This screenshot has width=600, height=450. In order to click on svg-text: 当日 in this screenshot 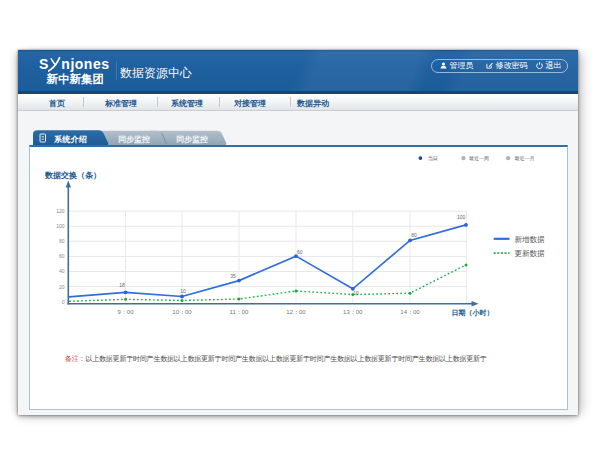, I will do `click(433, 158)`.